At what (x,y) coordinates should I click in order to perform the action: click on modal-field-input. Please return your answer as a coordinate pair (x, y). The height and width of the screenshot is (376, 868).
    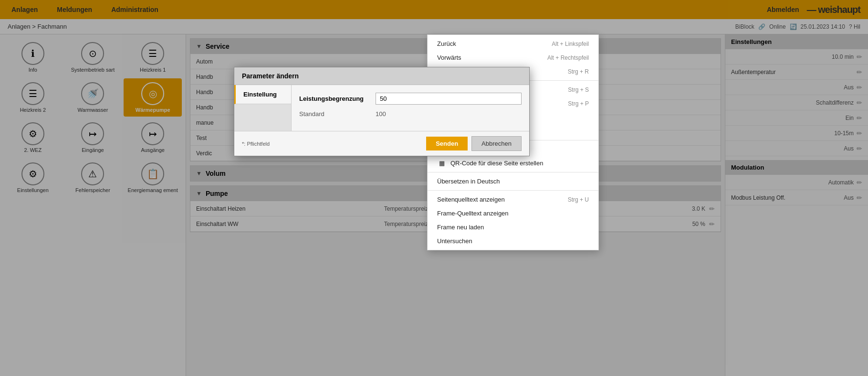
    Looking at the image, I should click on (449, 98).